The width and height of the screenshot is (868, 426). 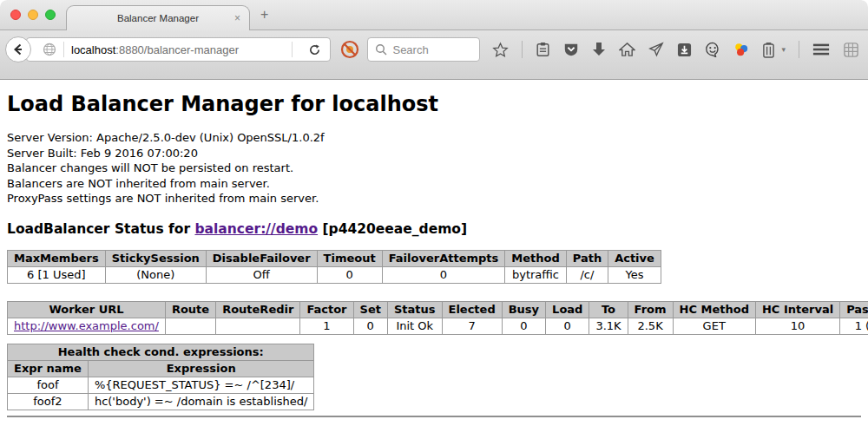 What do you see at coordinates (424, 49) in the screenshot?
I see `search-bar: Search` at bounding box center [424, 49].